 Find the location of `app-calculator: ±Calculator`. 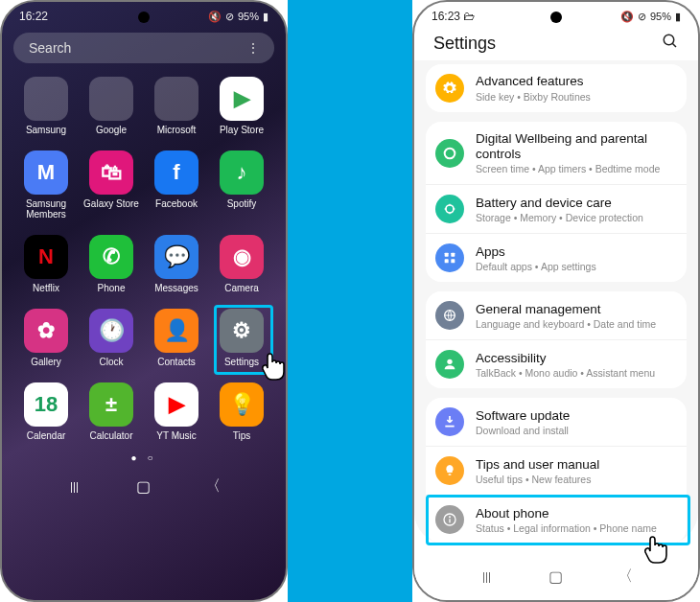

app-calculator: ±Calculator is located at coordinates (111, 412).